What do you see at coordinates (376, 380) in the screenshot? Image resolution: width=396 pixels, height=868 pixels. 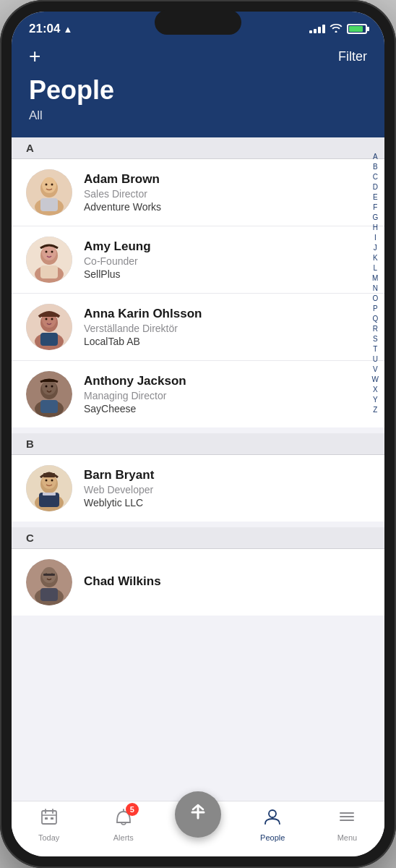 I see `alpha-w: W` at bounding box center [376, 380].